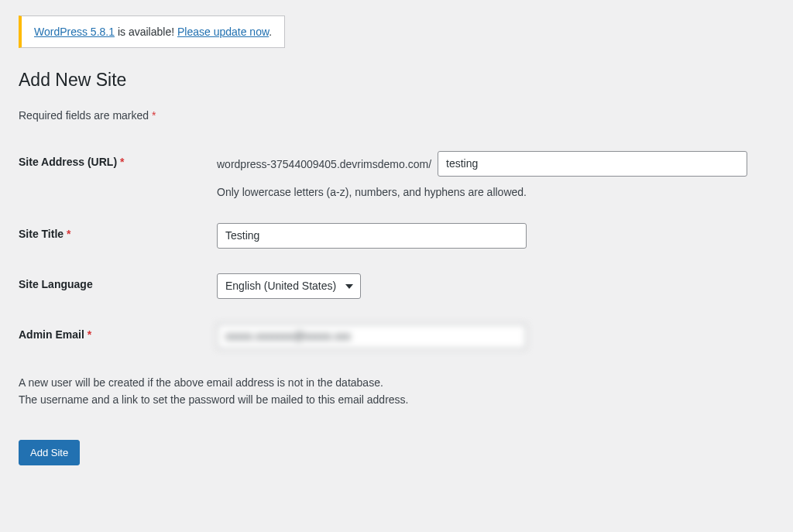 Image resolution: width=793 pixels, height=532 pixels. I want to click on admin-email-label: Admin Email *, so click(118, 332).